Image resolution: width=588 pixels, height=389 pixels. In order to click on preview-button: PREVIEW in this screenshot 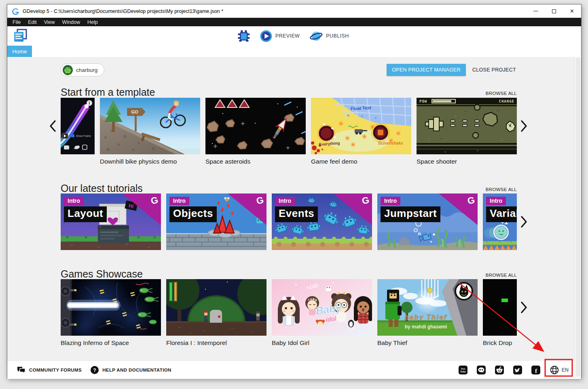, I will do `click(280, 36)`.